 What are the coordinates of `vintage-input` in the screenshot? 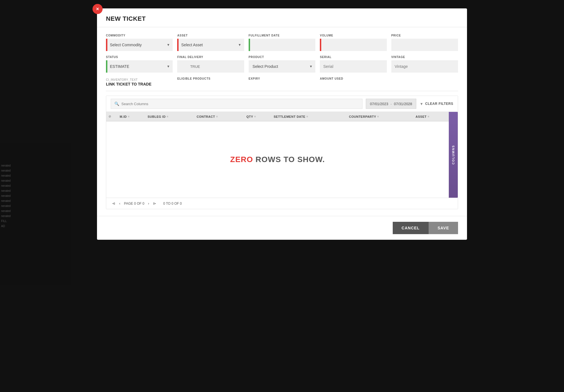 It's located at (425, 66).